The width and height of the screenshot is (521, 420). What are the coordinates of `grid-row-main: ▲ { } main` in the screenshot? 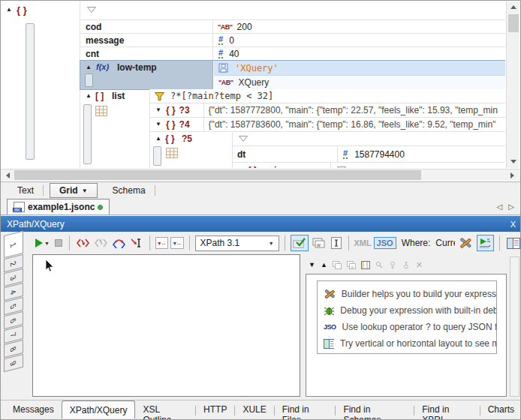 It's located at (369, 165).